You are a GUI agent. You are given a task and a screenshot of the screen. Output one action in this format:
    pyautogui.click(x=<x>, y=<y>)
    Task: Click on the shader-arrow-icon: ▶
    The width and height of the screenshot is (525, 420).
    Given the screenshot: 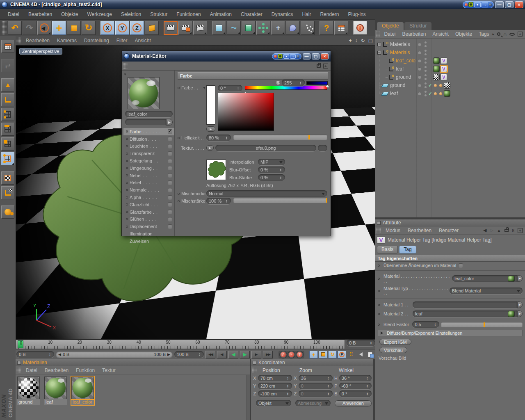 What is the action you would take?
    pyautogui.click(x=169, y=122)
    